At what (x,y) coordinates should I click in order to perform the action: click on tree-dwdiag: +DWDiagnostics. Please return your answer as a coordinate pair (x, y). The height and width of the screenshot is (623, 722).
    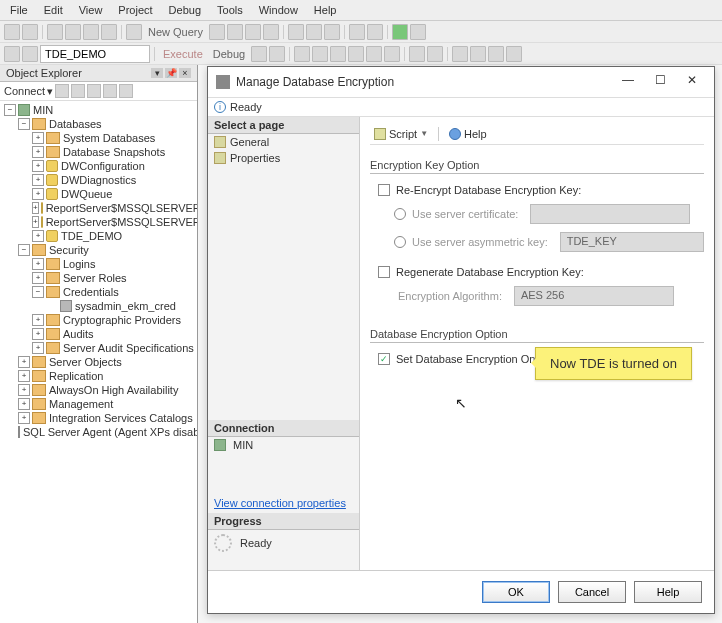
    Looking at the image, I should click on (98, 180).